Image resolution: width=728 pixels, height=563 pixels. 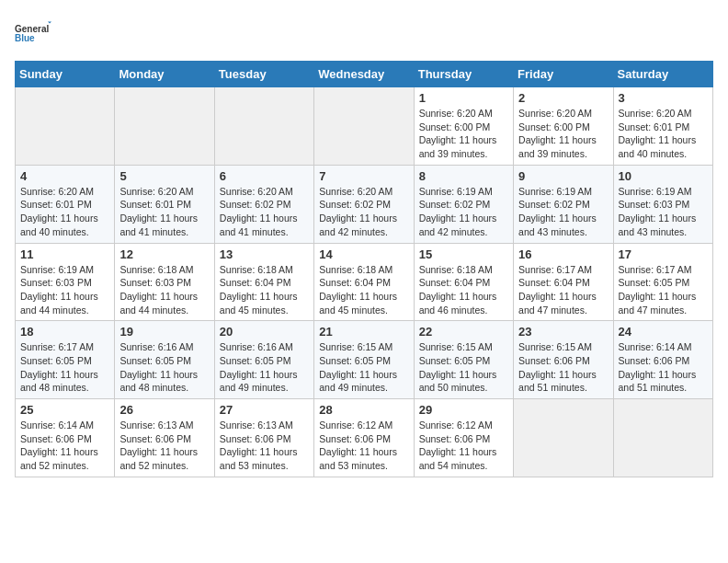 What do you see at coordinates (458, 381) in the screenshot?
I see `daylight-text: Daylight: 11 hours and 50 minutes.` at bounding box center [458, 381].